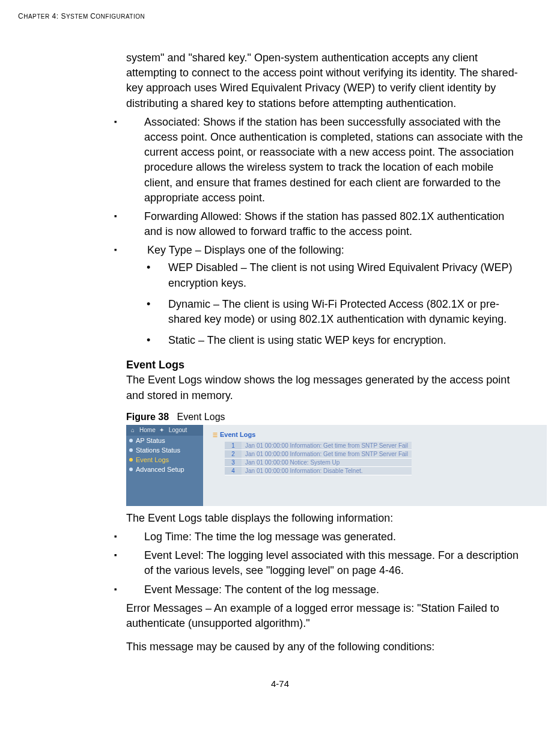  I want to click on figure-label: Figure 38, so click(148, 417).